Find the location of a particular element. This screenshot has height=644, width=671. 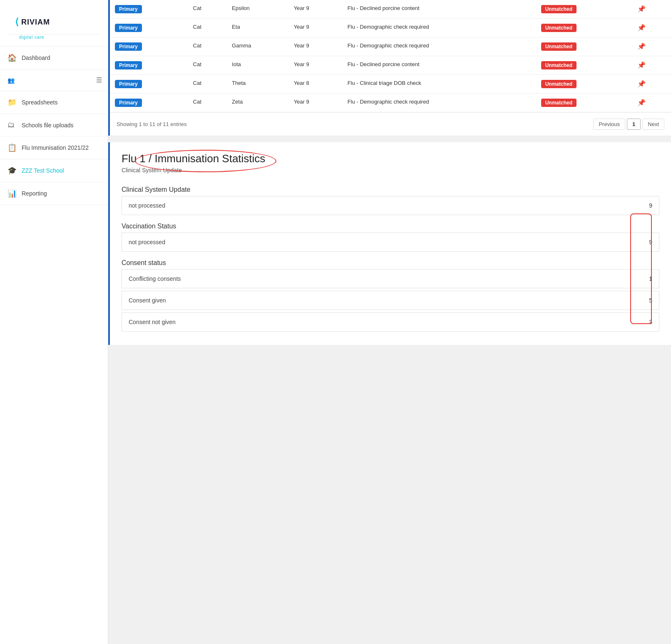

stats-subtitle: Clinical System Update is located at coordinates (390, 170).